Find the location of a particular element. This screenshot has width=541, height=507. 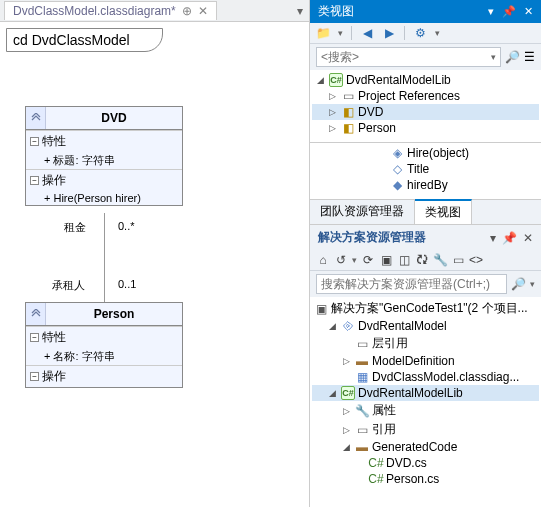

tab-team-explorer: 团队资源管理器 is located at coordinates (362, 212).